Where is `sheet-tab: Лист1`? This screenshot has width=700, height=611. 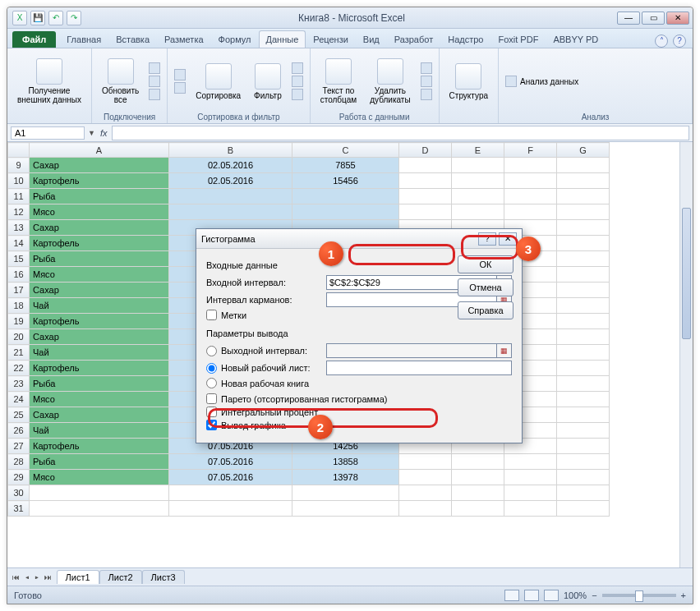
sheet-tab: Лист1 is located at coordinates (78, 577).